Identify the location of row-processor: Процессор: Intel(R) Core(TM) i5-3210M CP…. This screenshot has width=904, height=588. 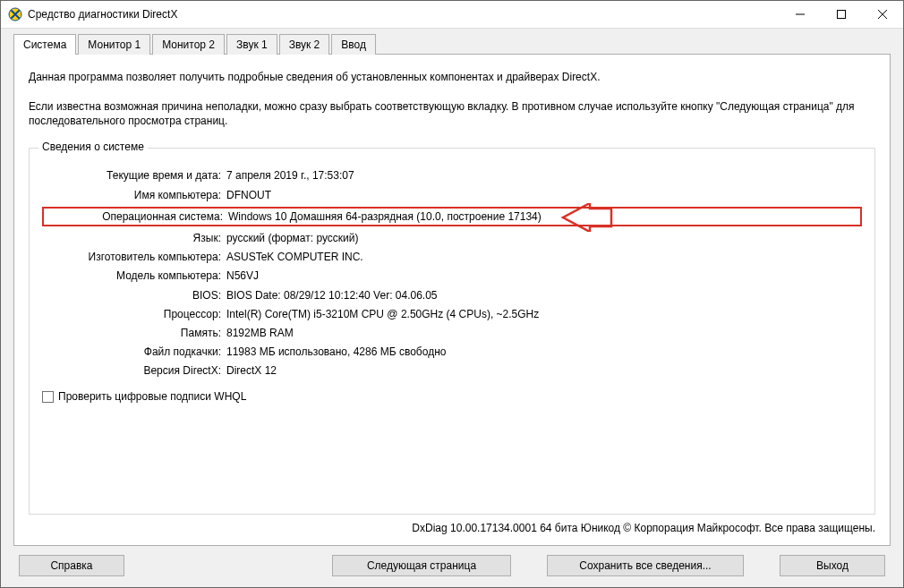
(452, 314).